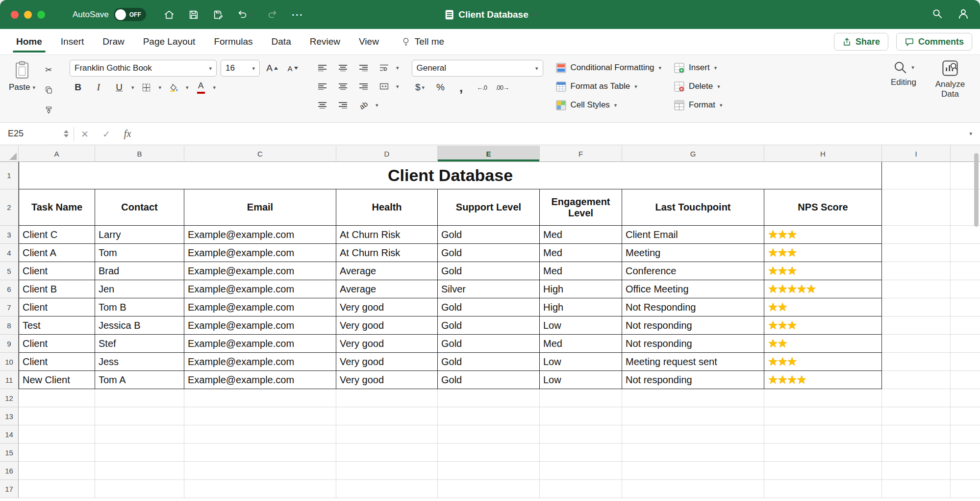 This screenshot has height=501, width=980. Describe the element at coordinates (57, 326) in the screenshot. I see `cell-A8: Test` at that location.